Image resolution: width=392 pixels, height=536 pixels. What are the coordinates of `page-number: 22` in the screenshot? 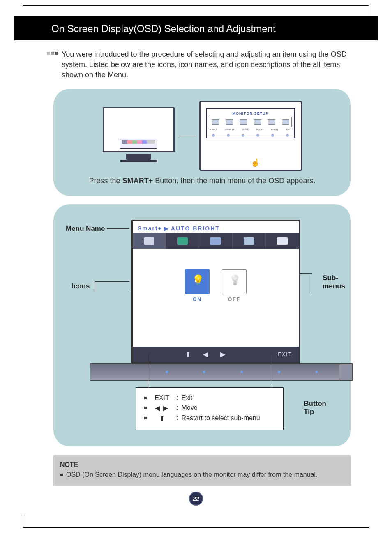 It's located at (196, 499).